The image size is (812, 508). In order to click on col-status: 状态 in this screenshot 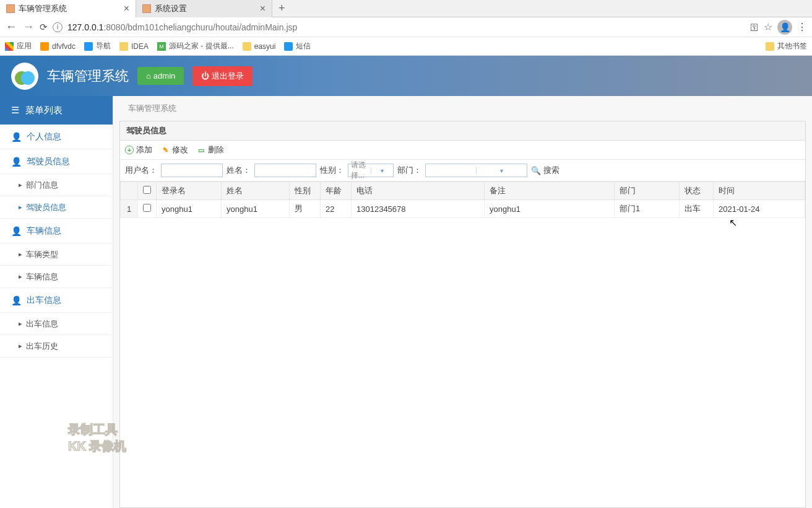, I will do `click(697, 191)`.